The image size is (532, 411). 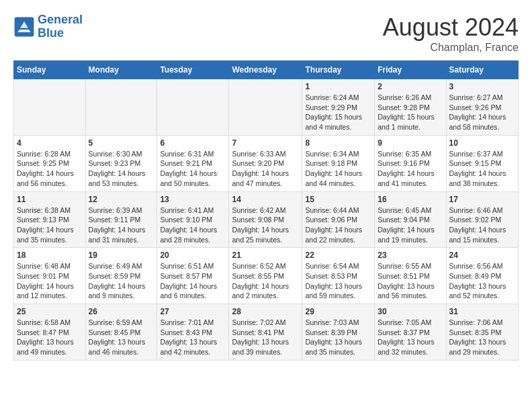 What do you see at coordinates (410, 276) in the screenshot?
I see `calendar-cell: 23Sunrise: 6:55 AM Sunset: 8:51 PM Dayli…` at bounding box center [410, 276].